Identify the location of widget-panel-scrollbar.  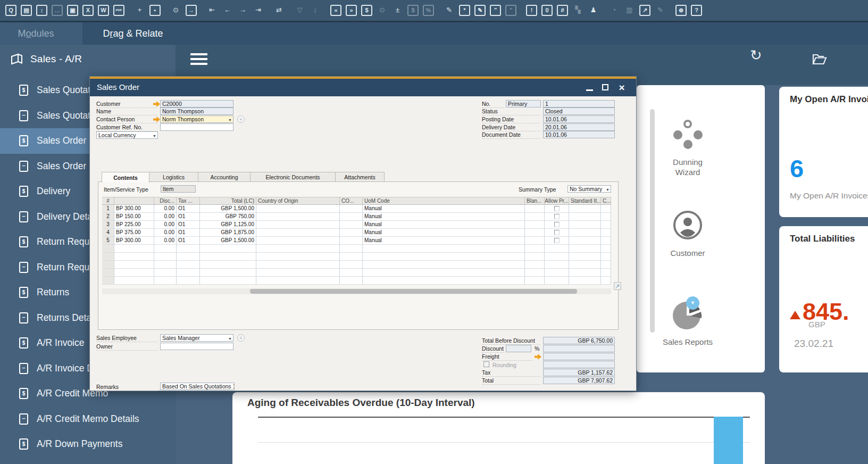
(652, 221).